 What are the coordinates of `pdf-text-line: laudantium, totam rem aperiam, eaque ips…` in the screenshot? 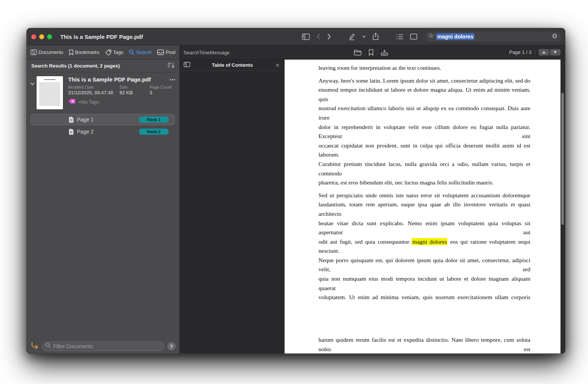 It's located at (424, 209).